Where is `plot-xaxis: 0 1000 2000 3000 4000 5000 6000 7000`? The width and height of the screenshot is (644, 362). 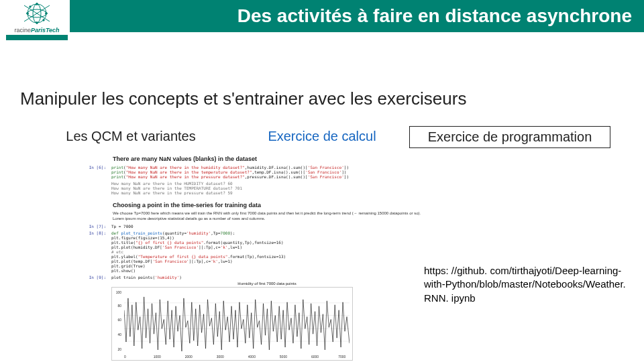
plot-xaxis: 0 1000 2000 3000 4000 5000 6000 7000 is located at coordinates (237, 357).